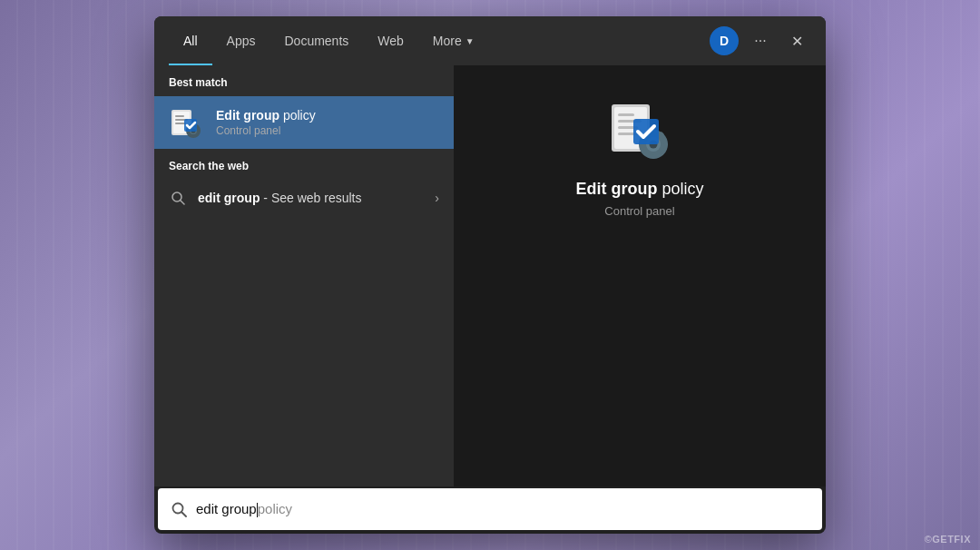 The width and height of the screenshot is (980, 550). What do you see at coordinates (760, 41) in the screenshot?
I see `more-options-button: ···` at bounding box center [760, 41].